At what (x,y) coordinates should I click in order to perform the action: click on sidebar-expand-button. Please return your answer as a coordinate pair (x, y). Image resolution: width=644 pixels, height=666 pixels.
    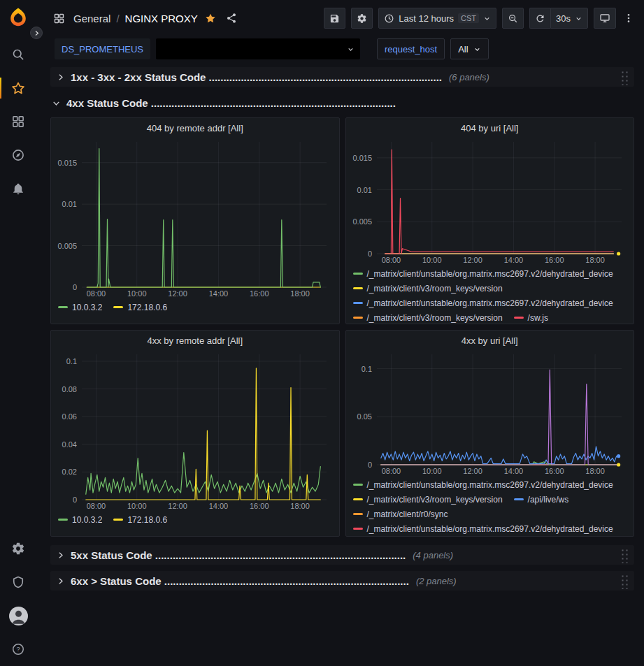
    Looking at the image, I should click on (36, 33).